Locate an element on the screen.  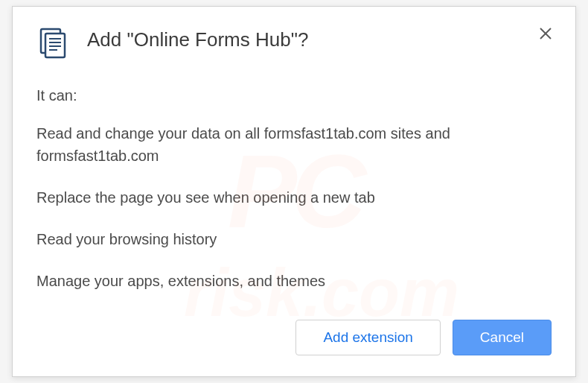
dialog-buttons: Add extension Cancel is located at coordinates (294, 338).